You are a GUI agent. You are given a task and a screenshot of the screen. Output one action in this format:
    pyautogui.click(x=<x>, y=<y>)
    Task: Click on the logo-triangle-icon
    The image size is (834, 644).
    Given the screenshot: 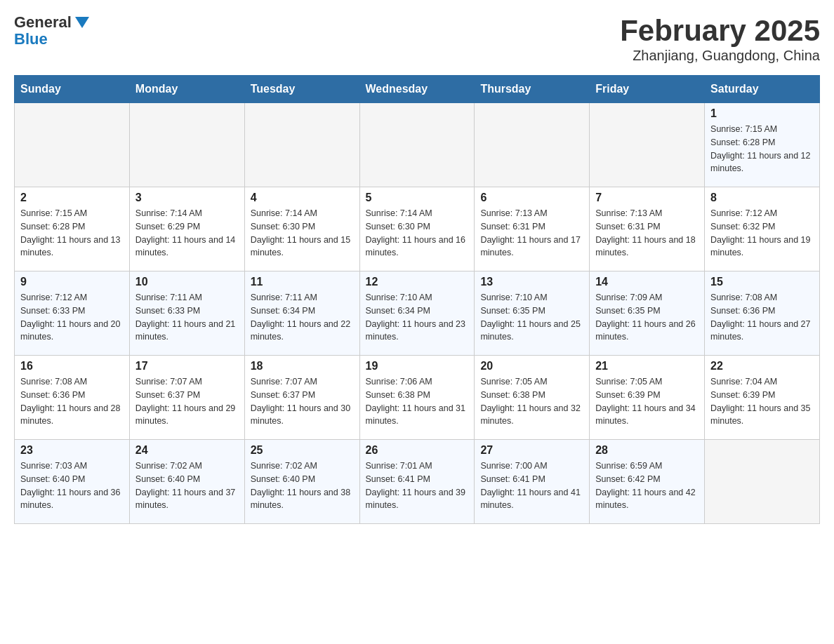 What is the action you would take?
    pyautogui.click(x=82, y=22)
    